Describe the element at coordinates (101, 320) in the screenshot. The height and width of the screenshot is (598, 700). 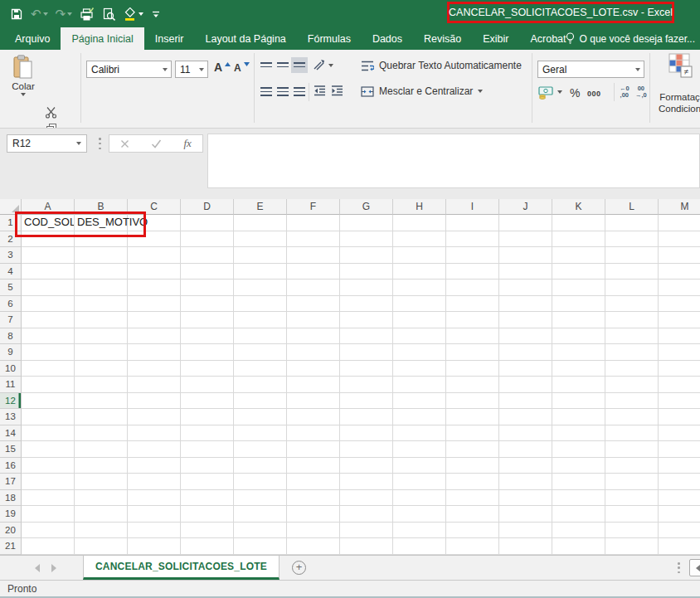
I see `cell-B7` at that location.